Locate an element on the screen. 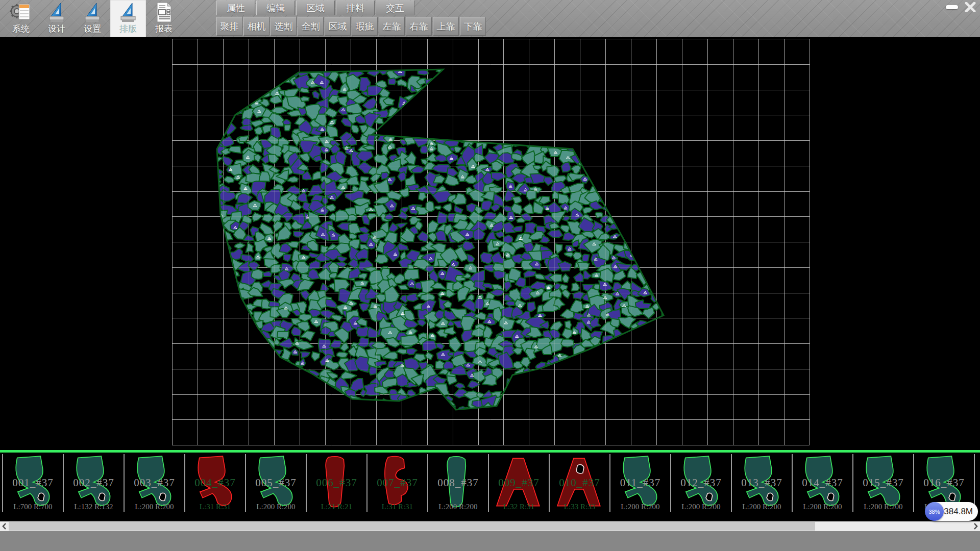 The height and width of the screenshot is (551, 980). action-button-7: 左靠 is located at coordinates (392, 27).